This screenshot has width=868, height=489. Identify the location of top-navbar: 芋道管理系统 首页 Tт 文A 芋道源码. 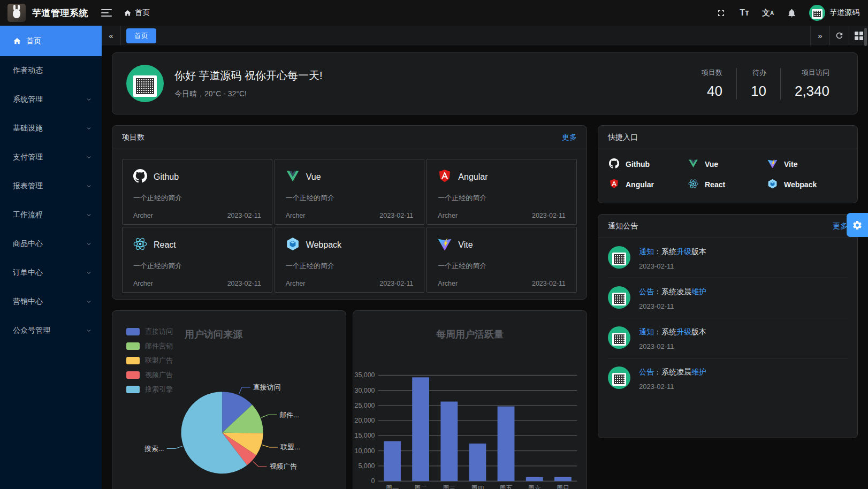
(434, 13).